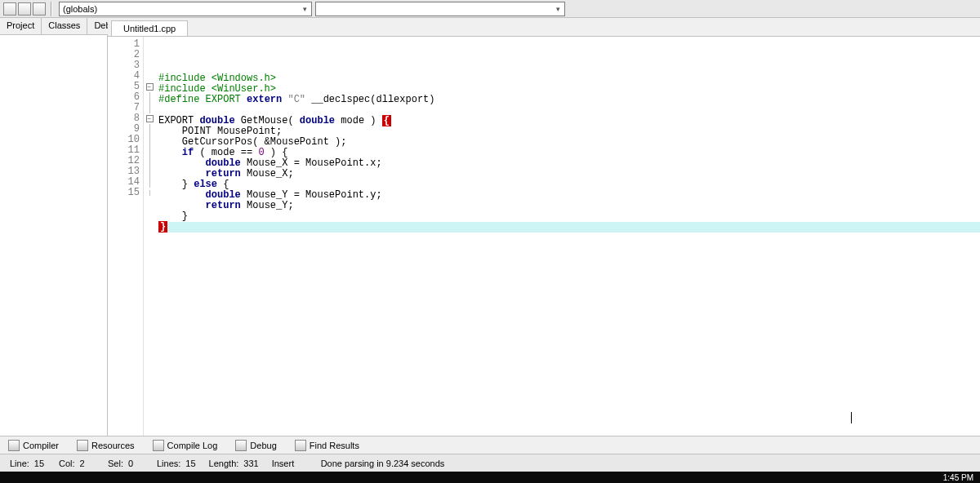 This screenshot has height=483, width=980. What do you see at coordinates (234, 463) in the screenshot?
I see `status-length: Length:331` at bounding box center [234, 463].